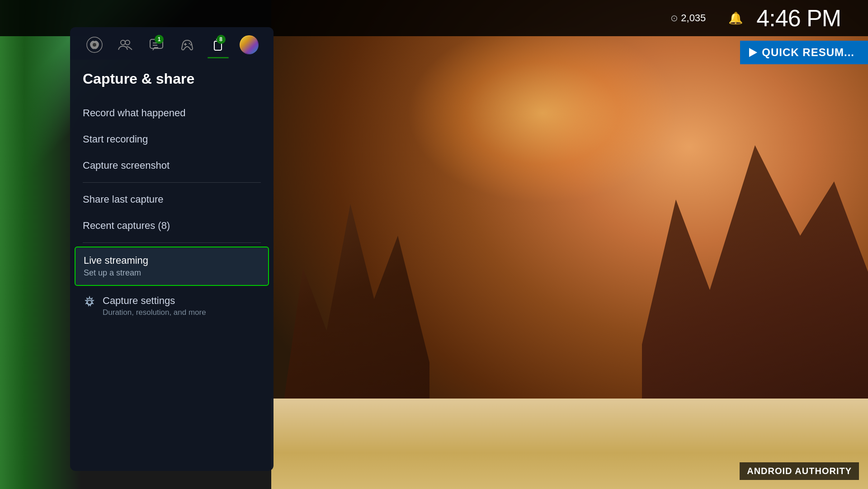 The image size is (868, 489). What do you see at coordinates (90, 304) in the screenshot?
I see `settings-gear-icon` at bounding box center [90, 304].